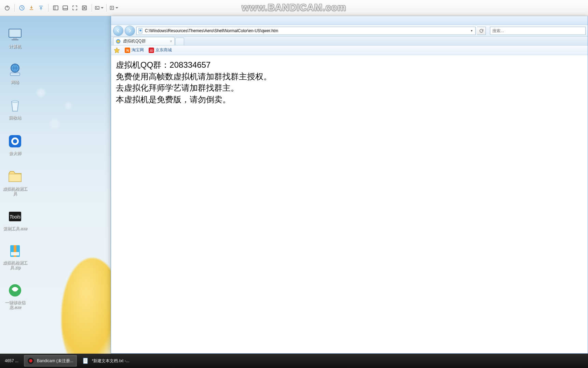 Image resolution: width=588 pixels, height=368 pixels. What do you see at coordinates (31, 8) in the screenshot?
I see `download-icon` at bounding box center [31, 8].